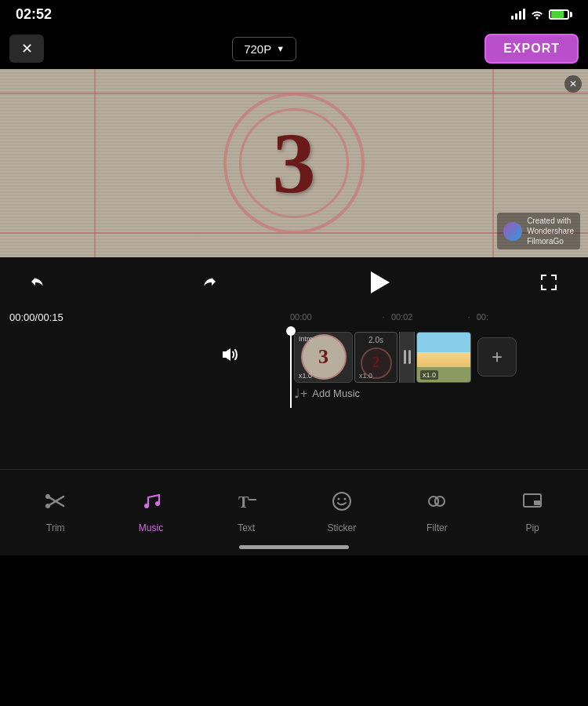 The image size is (588, 706). Describe the element at coordinates (294, 163) in the screenshot. I see `circle-outer: 3` at that location.